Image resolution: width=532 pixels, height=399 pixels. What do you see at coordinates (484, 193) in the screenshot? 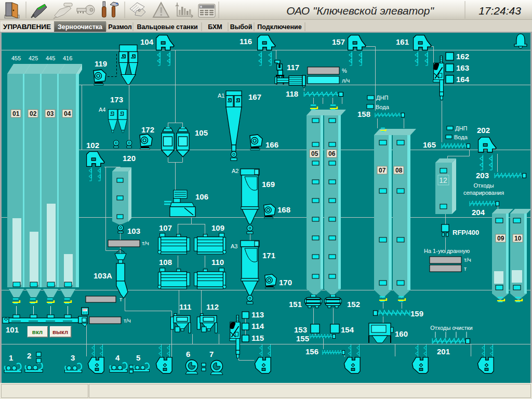
I see `svg-text: сепарирования` at bounding box center [484, 193].